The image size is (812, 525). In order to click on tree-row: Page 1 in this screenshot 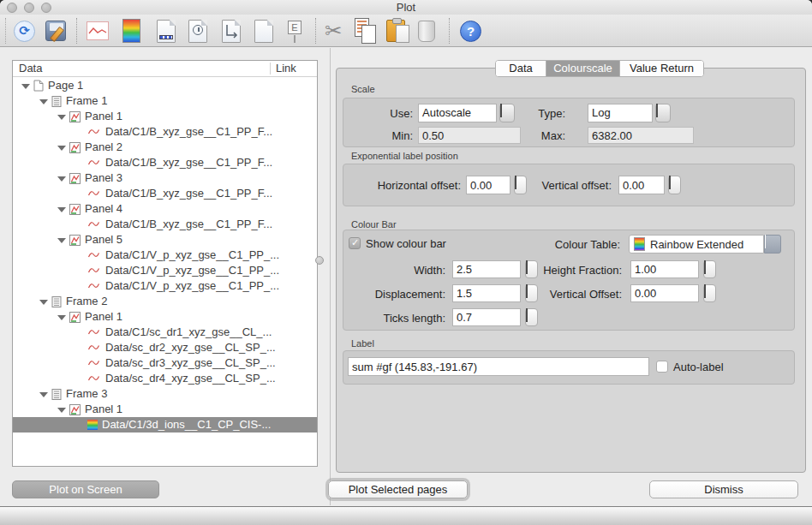, I will do `click(164, 86)`.